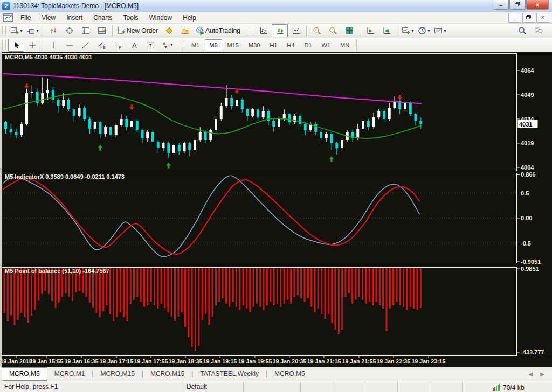 The width and height of the screenshot is (552, 392). I want to click on timeframe-h4: H4, so click(291, 45).